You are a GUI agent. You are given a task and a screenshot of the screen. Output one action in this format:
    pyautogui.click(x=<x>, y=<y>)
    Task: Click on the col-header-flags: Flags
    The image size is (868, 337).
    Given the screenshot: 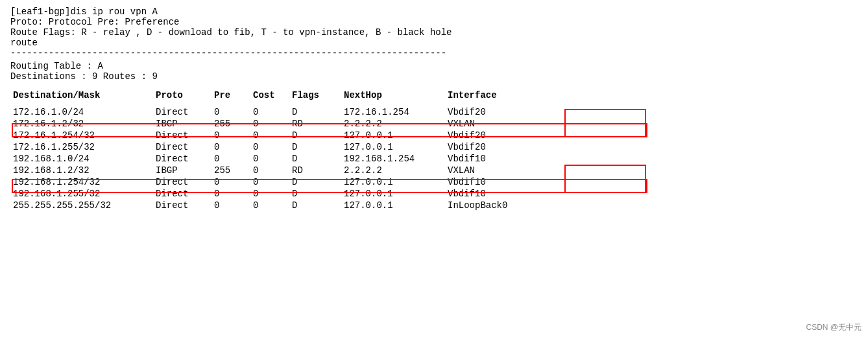 What is the action you would take?
    pyautogui.click(x=315, y=95)
    